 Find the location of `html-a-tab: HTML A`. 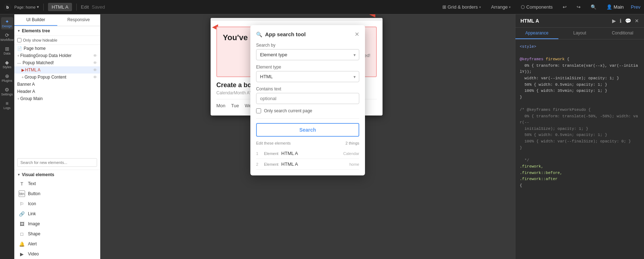

html-a-tab: HTML A is located at coordinates (60, 7).